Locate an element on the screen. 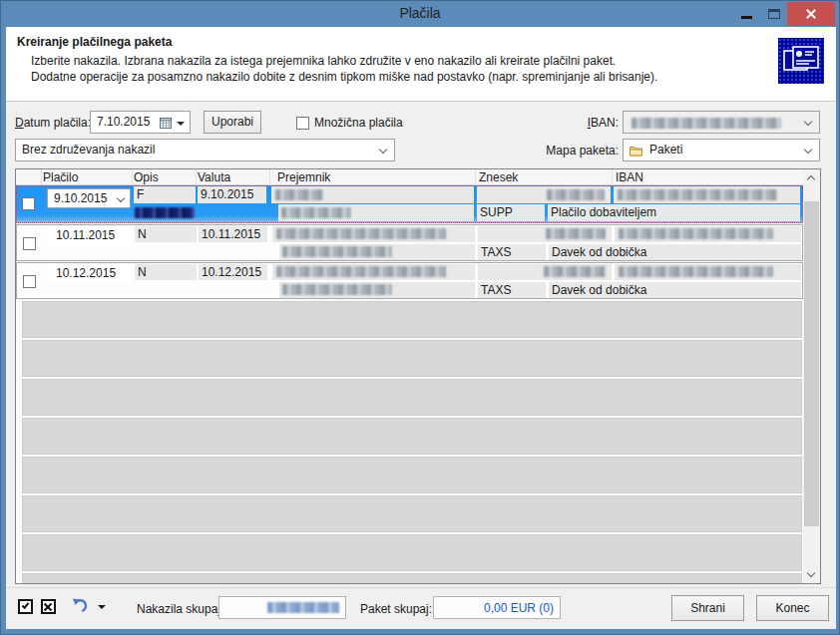 The height and width of the screenshot is (635, 840). select-all-button is located at coordinates (26, 606).